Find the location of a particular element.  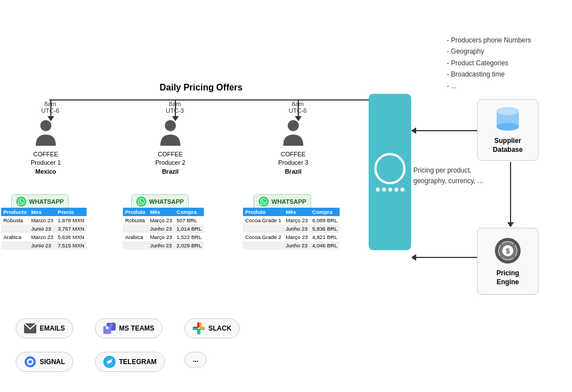

table-row: Junho 23 1,014 BRL is located at coordinates (163, 229).